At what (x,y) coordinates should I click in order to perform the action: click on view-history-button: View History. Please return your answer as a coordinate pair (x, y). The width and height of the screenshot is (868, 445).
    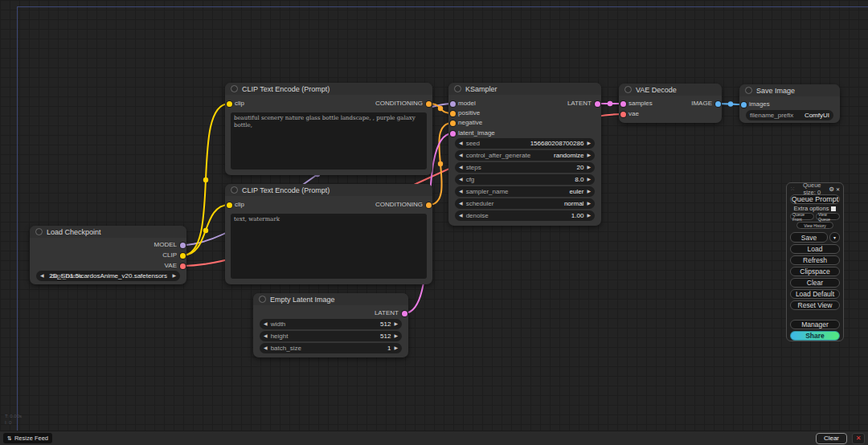
    Looking at the image, I should click on (815, 225).